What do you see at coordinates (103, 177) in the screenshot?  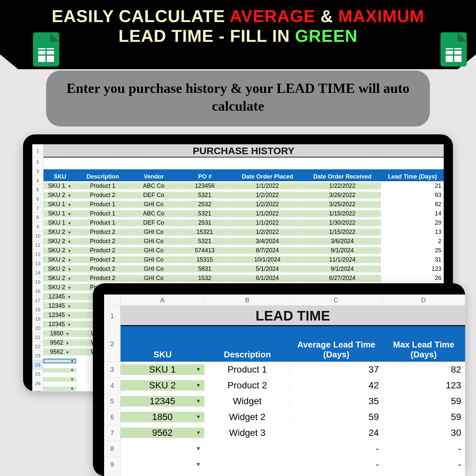 I see `col-header: Description` at bounding box center [103, 177].